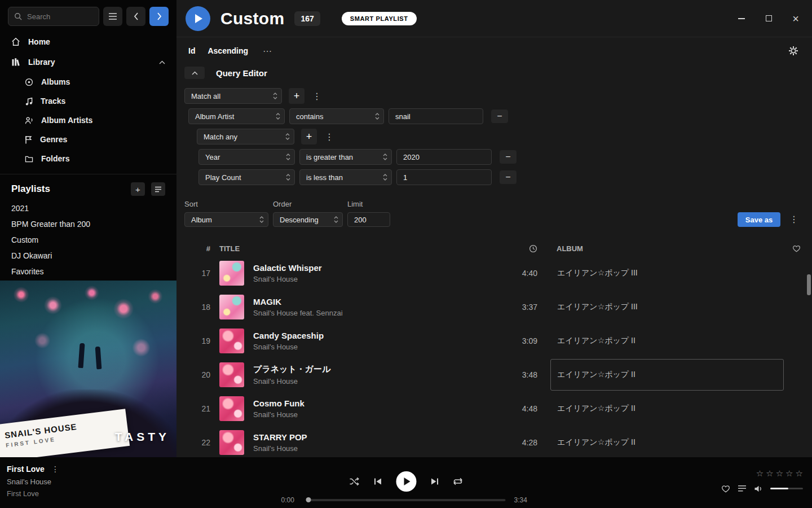 Image resolution: width=812 pixels, height=508 pixels. Describe the element at coordinates (742, 489) in the screenshot. I see `queue-button` at that location.